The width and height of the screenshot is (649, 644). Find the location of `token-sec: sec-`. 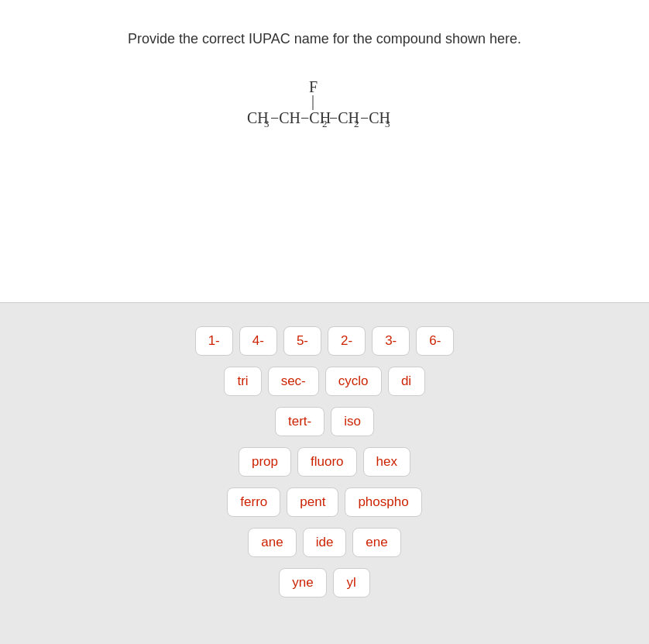

token-sec: sec- is located at coordinates (294, 381).